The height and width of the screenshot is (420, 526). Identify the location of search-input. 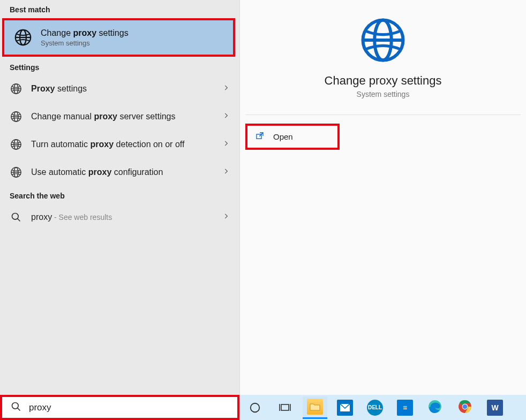
(129, 408).